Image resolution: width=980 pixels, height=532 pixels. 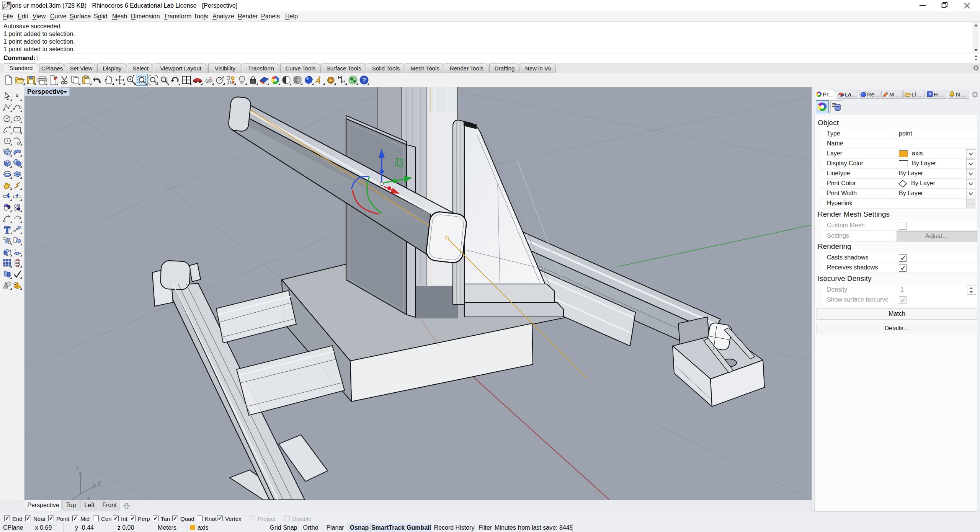 I want to click on svg-text: y, so click(x=100, y=482).